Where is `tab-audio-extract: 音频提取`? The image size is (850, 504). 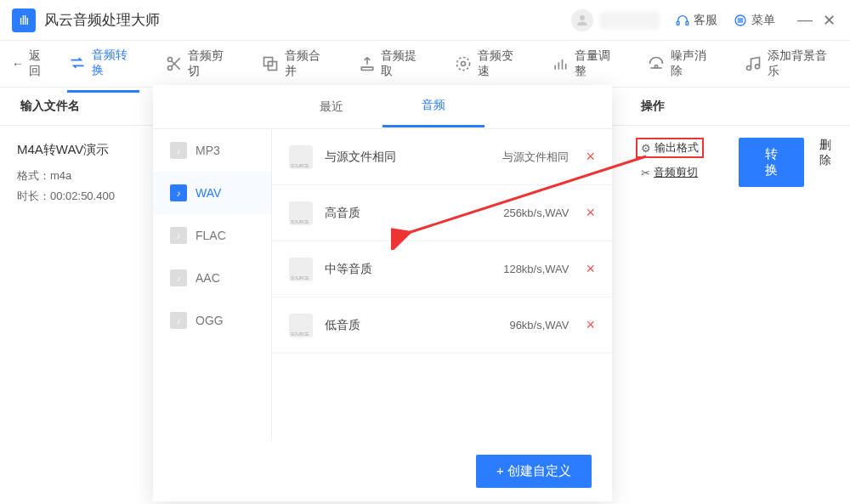
tab-audio-extract: 音频提取 is located at coordinates (393, 64).